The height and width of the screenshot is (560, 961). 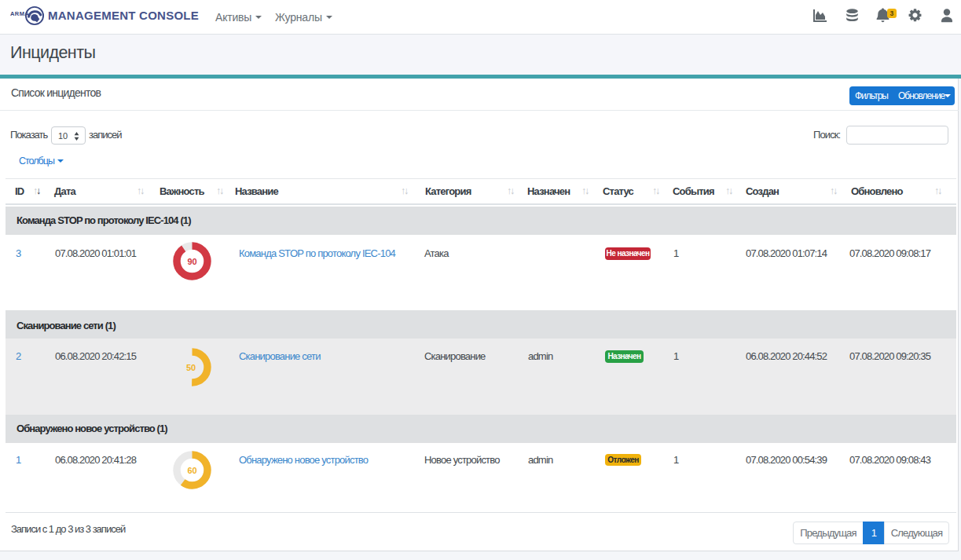 I want to click on svg-text: 60, so click(x=192, y=470).